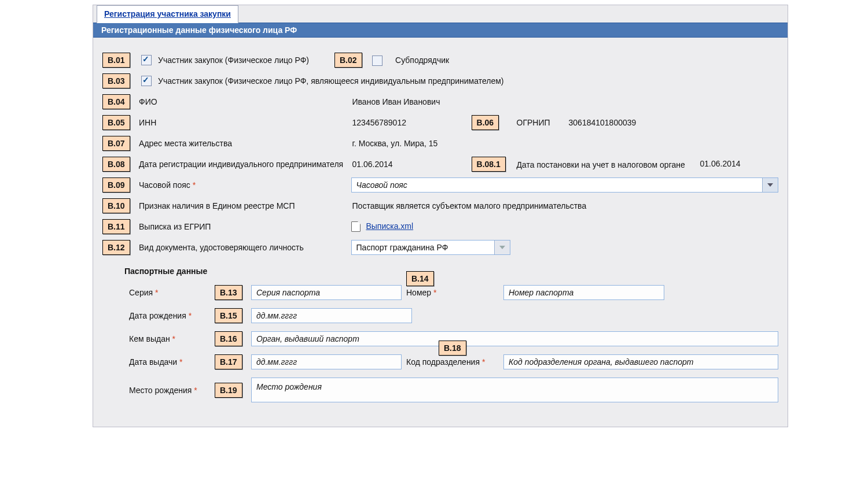  Describe the element at coordinates (395, 143) in the screenshot. I see `value-address: г. Москва, ул. Мира, 15` at that location.